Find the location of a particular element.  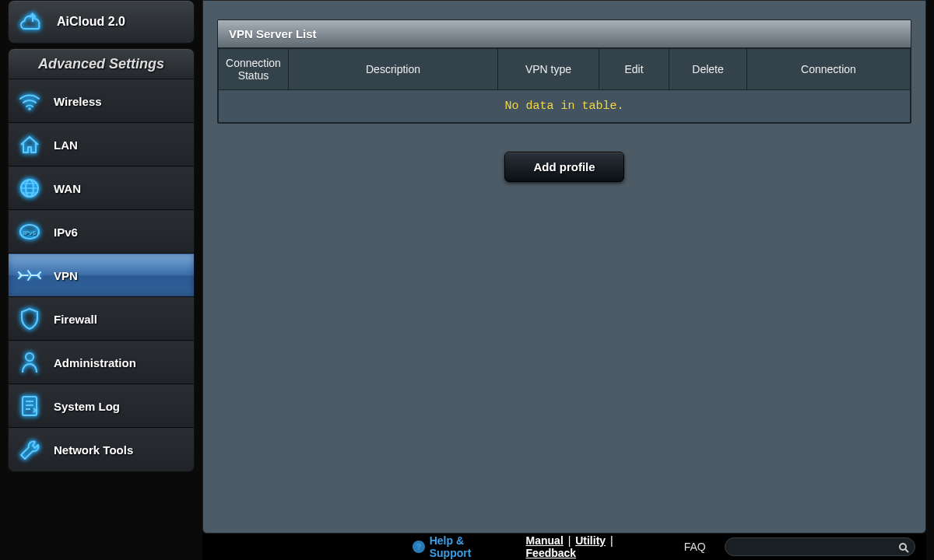

vpn-icon is located at coordinates (30, 275).